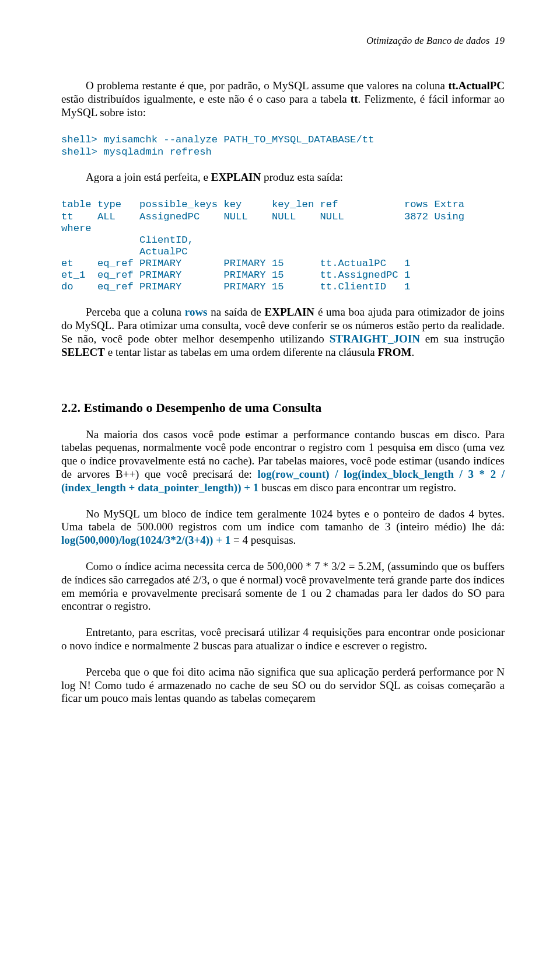 This screenshot has width=560, height=965. What do you see at coordinates (283, 408) in the screenshot?
I see `section-heading: 2.2. Estimando o Desempenho de uma Consu…` at bounding box center [283, 408].